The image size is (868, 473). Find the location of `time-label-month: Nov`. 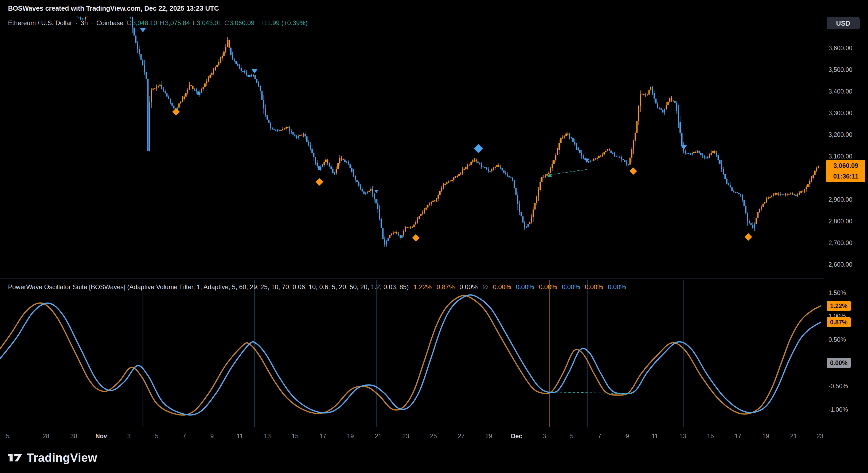

time-label-month: Nov is located at coordinates (101, 436).